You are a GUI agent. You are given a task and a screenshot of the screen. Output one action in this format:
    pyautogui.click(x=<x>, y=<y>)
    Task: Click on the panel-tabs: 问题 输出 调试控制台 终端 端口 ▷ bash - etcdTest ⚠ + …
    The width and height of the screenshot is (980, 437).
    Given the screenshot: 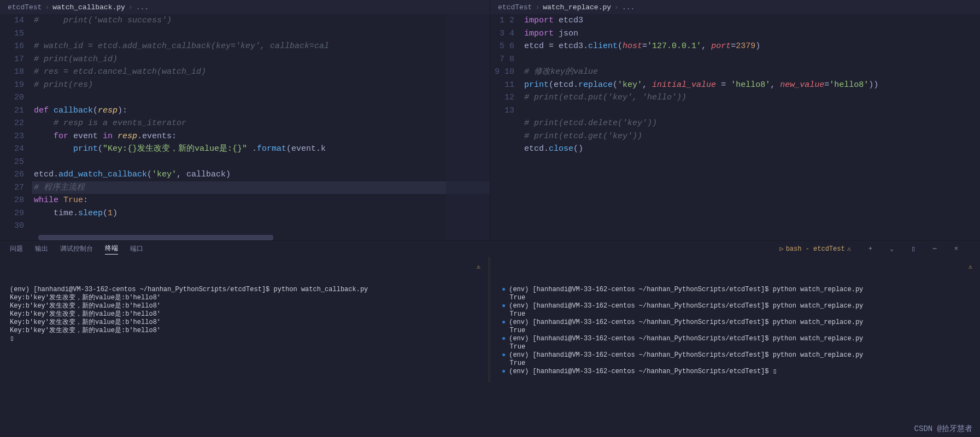 What is the action you would take?
    pyautogui.click(x=490, y=249)
    